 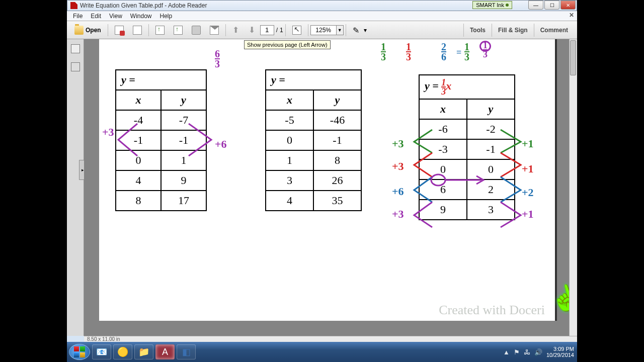 I want to click on cloud-icon, so click(x=178, y=30).